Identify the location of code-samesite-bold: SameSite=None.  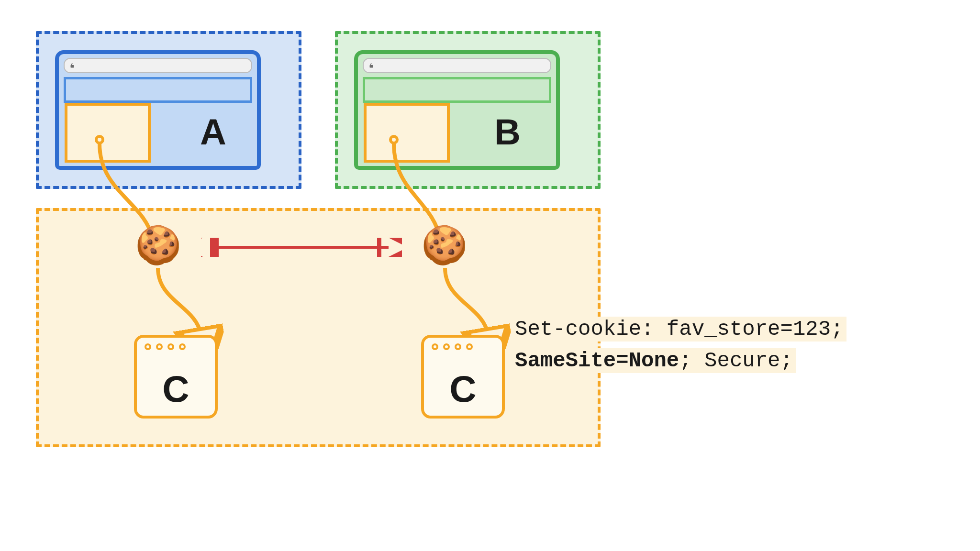
(597, 361).